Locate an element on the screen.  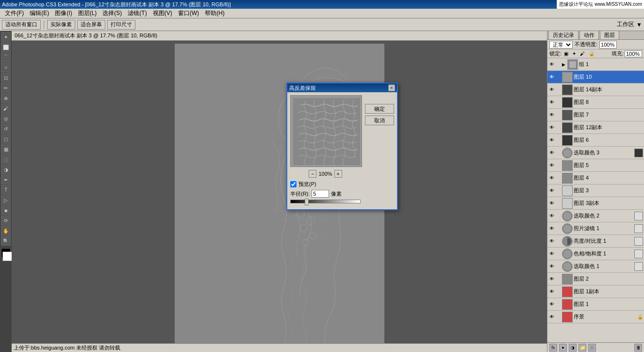
move-all-windows-btn: 适动所有窗口 is located at coordinates (21, 25).